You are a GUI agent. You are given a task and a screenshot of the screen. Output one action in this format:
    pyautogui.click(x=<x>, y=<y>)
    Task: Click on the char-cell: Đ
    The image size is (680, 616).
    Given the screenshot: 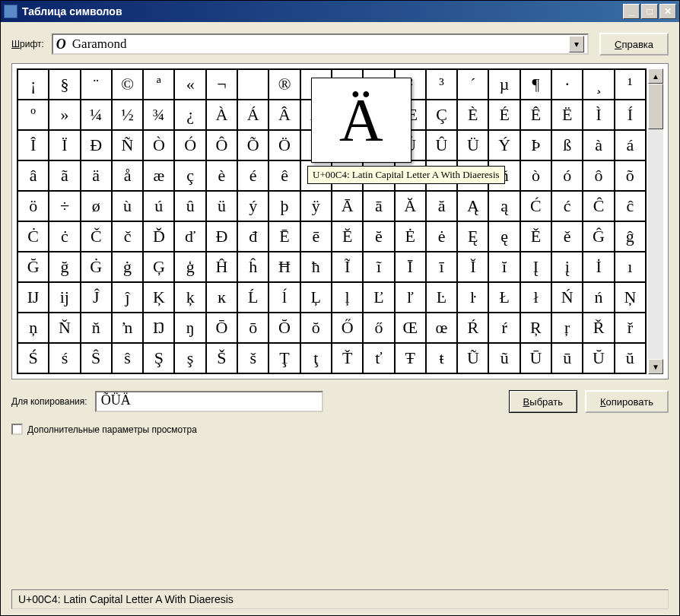 What is the action you would take?
    pyautogui.click(x=222, y=237)
    